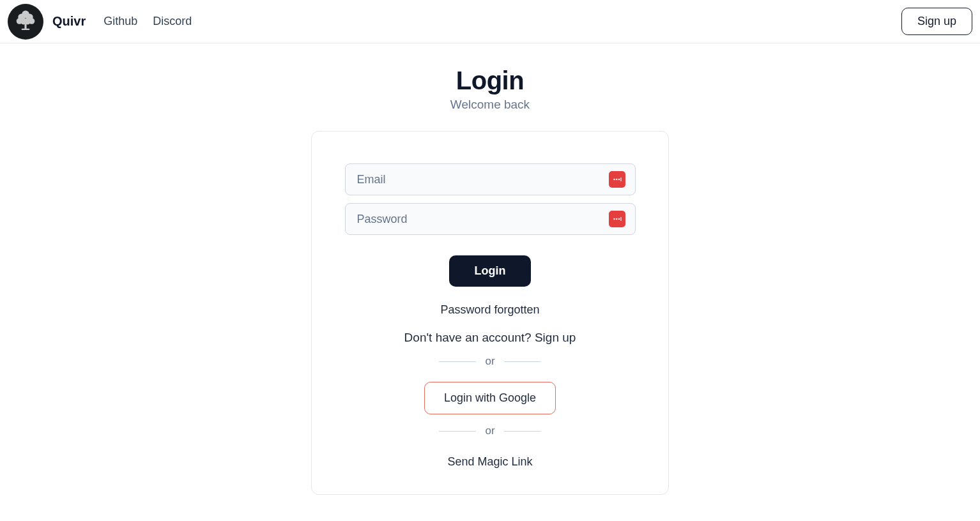 The image size is (980, 521). What do you see at coordinates (489, 462) in the screenshot?
I see `send-magic-link: Send Magic Link` at bounding box center [489, 462].